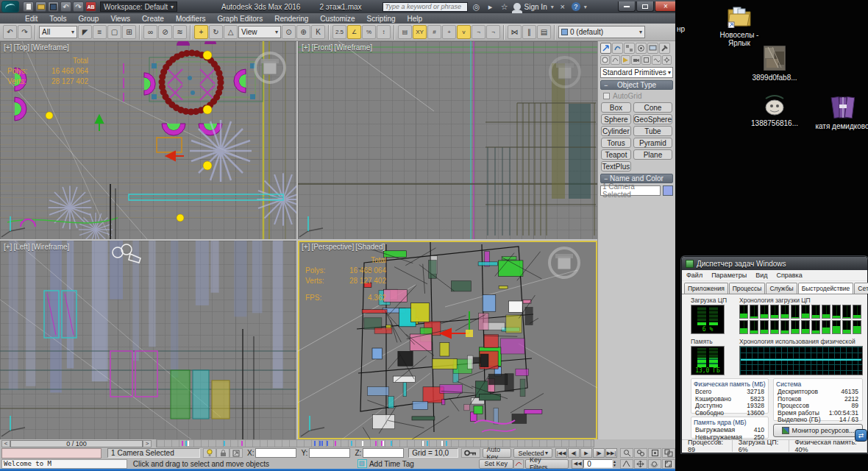 The width and height of the screenshot is (868, 471). What do you see at coordinates (149, 140) in the screenshot?
I see `viewport-top: [+] [Top] [Wireframe] Total Polys:16 468…` at bounding box center [149, 140].